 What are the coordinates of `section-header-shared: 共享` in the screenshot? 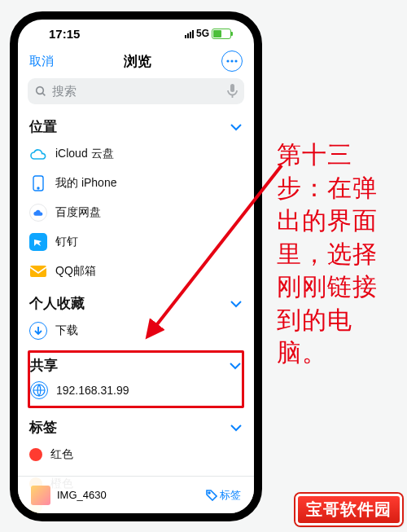 It's located at (136, 367).